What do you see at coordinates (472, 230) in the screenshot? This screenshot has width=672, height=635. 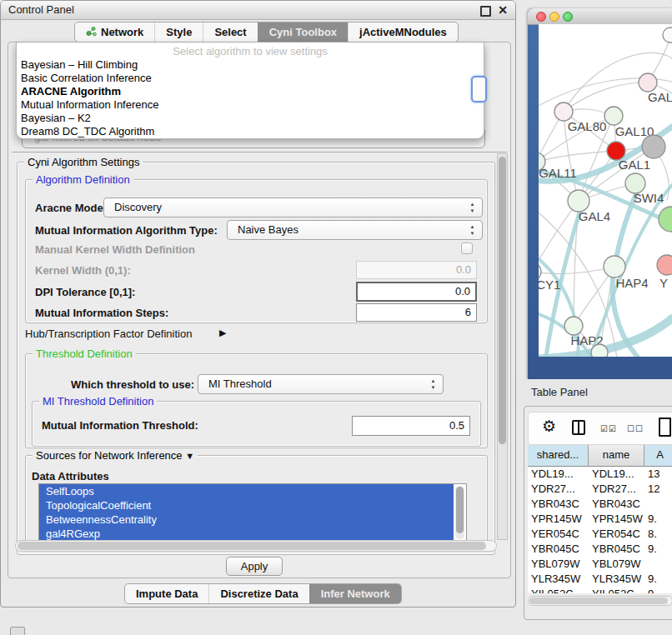 I see `stepper-icon: ▲▼` at bounding box center [472, 230].